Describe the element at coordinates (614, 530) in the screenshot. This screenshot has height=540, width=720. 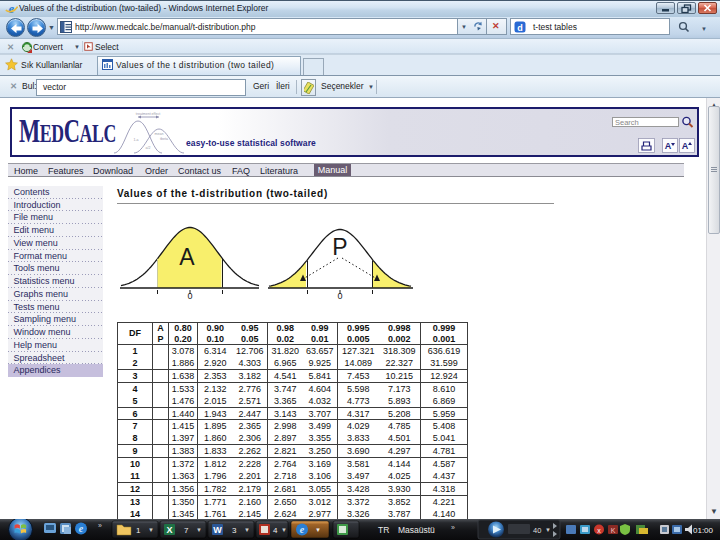
I see `svg-text: K` at that location.